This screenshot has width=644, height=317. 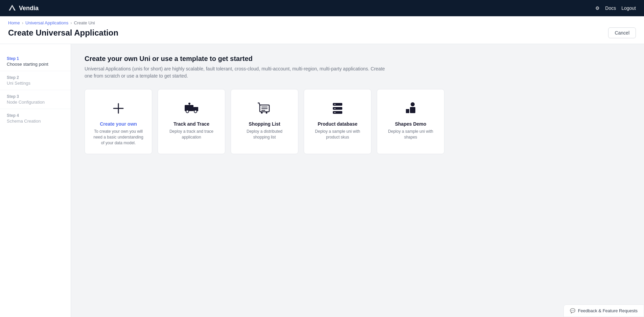 I want to click on content-title: Create your own Uni or use a template to…, so click(x=358, y=59).